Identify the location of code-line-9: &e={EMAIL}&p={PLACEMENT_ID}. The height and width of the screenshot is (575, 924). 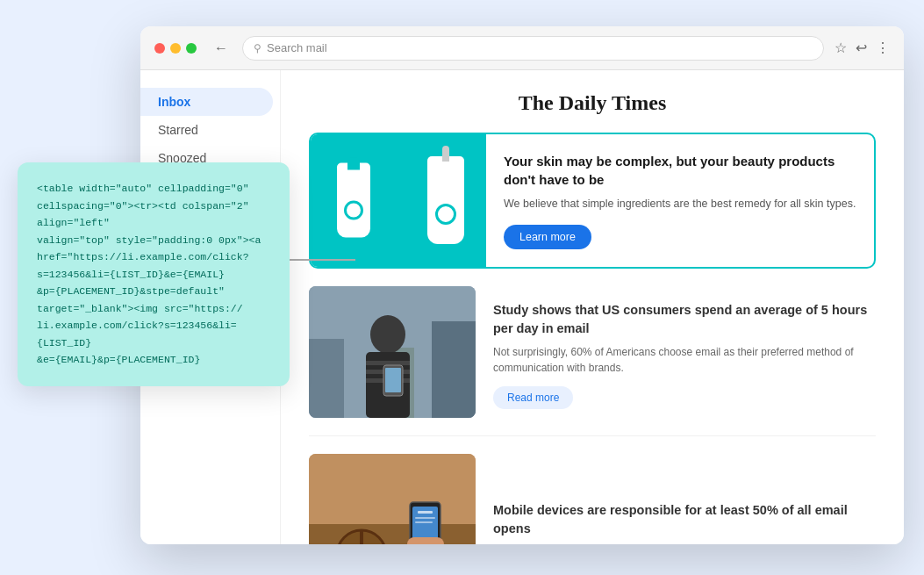
(154, 360).